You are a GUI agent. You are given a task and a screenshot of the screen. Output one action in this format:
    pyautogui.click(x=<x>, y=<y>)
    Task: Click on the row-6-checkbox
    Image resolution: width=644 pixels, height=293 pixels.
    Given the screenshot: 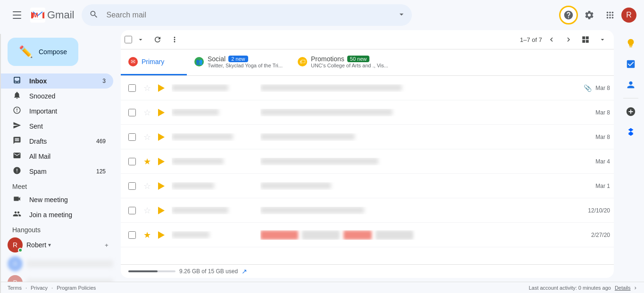 What is the action you would take?
    pyautogui.click(x=132, y=211)
    